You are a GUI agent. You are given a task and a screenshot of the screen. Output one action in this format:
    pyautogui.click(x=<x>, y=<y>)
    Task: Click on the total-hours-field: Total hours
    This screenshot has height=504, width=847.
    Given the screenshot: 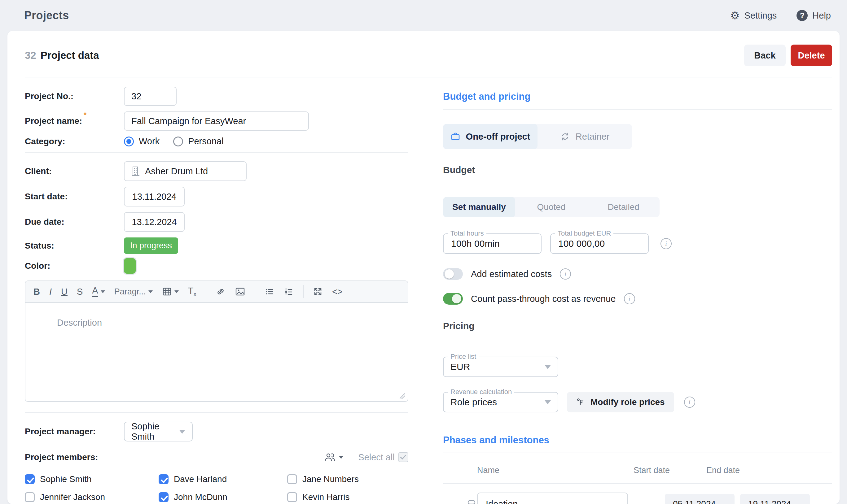 What is the action you would take?
    pyautogui.click(x=492, y=244)
    